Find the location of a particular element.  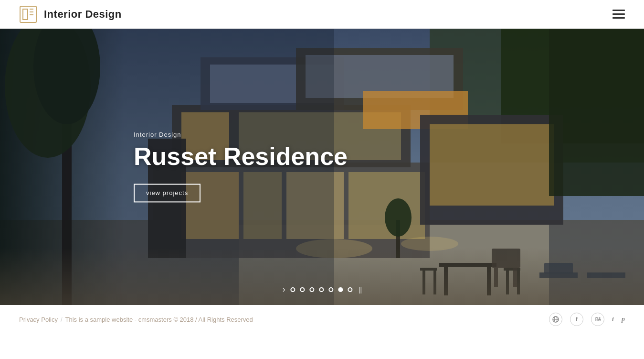

footer-social: f Bē t p is located at coordinates (587, 319).